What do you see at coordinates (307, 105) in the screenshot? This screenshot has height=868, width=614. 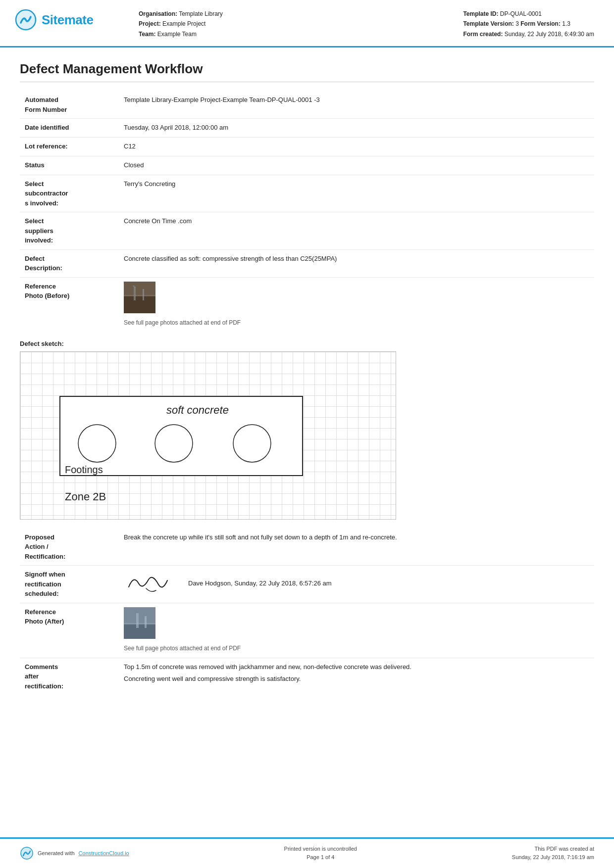 I see `form-row-automated-form-number: Automated Form Number Template Library-E…` at bounding box center [307, 105].